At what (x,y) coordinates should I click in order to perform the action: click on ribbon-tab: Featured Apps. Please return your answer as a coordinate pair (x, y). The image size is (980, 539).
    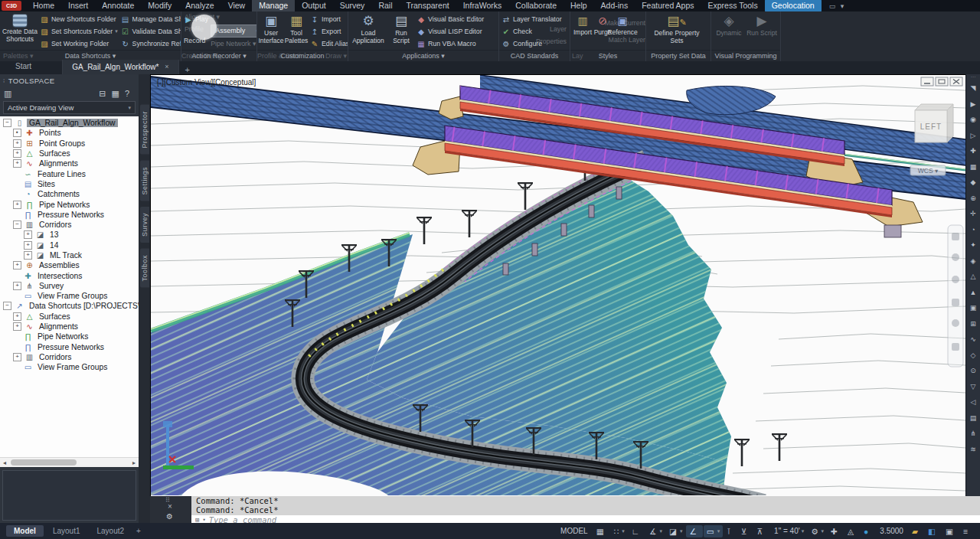
    Looking at the image, I should click on (668, 6).